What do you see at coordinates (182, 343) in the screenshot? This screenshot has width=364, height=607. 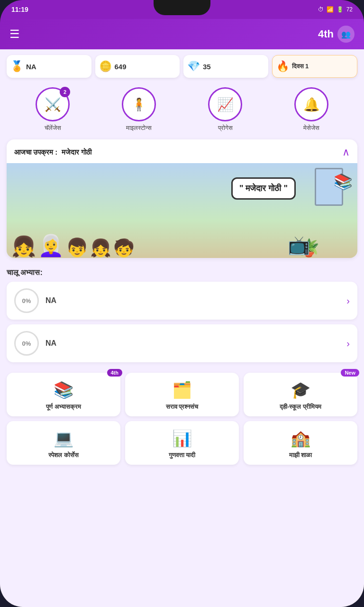 I see `study-item-2: 0% NA ›` at bounding box center [182, 343].